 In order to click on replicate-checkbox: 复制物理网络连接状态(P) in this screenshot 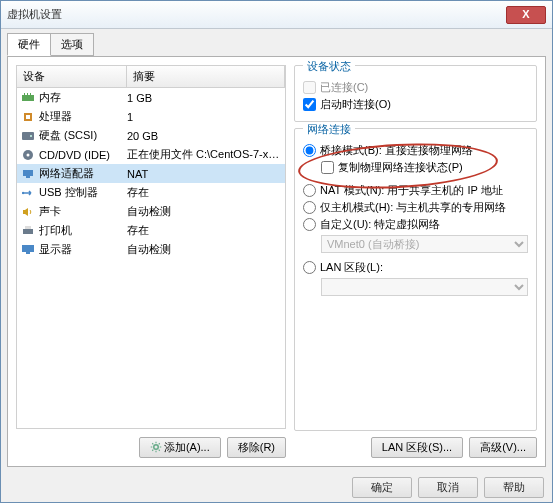, I will do `click(424, 168)`.